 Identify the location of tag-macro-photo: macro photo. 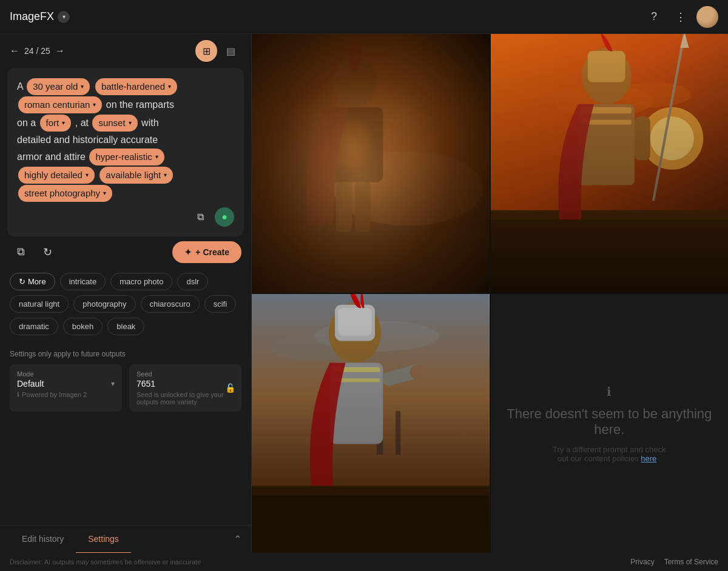
(141, 281).